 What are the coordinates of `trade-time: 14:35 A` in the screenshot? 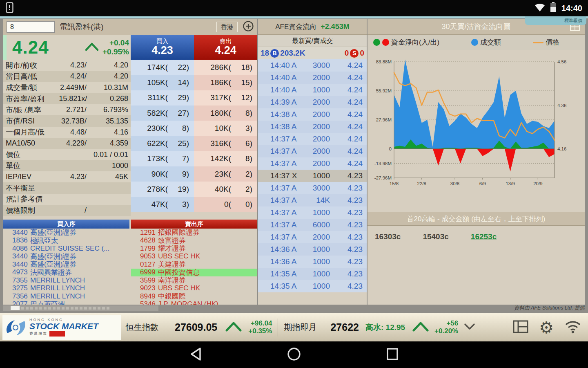 It's located at (281, 286).